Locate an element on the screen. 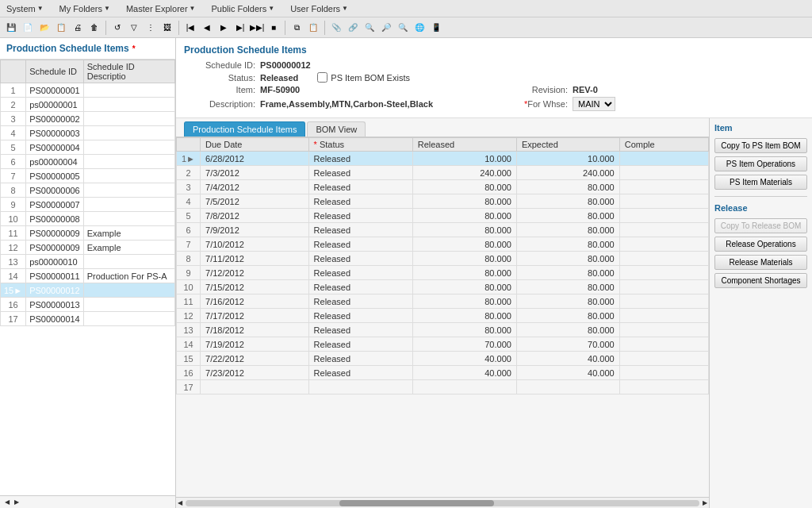 The height and width of the screenshot is (508, 812). list-item: 3 PS00000002 is located at coordinates (88, 119).